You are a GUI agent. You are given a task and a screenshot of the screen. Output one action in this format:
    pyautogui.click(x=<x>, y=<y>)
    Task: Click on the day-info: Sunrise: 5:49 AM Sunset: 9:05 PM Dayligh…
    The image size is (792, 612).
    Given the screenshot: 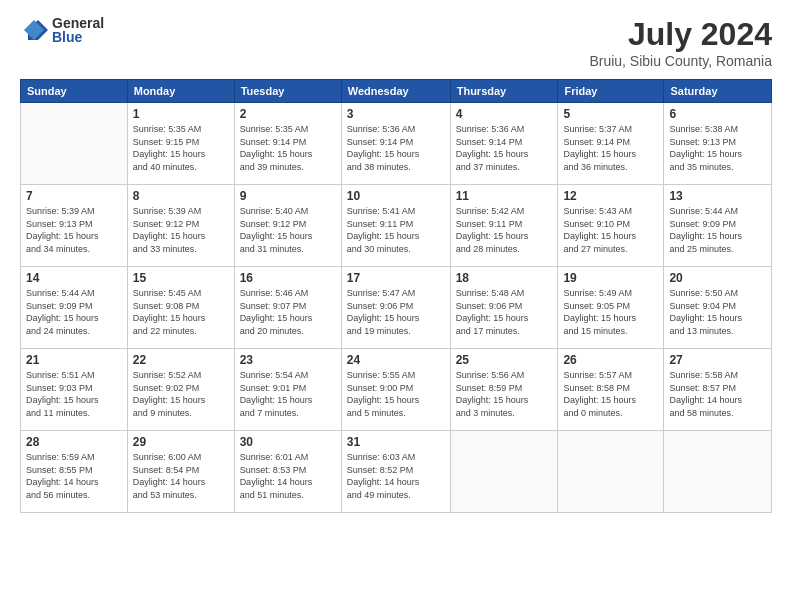 What is the action you would take?
    pyautogui.click(x=610, y=312)
    